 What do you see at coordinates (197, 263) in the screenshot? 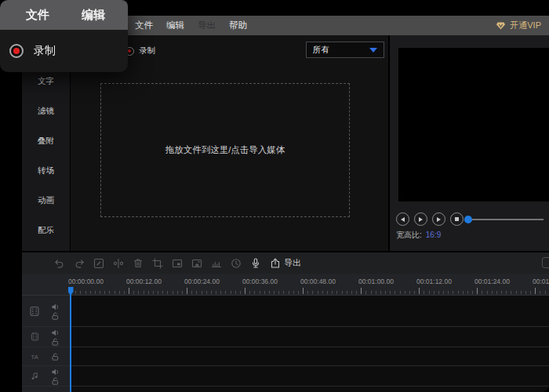
I see `green-screen-button` at bounding box center [197, 263].